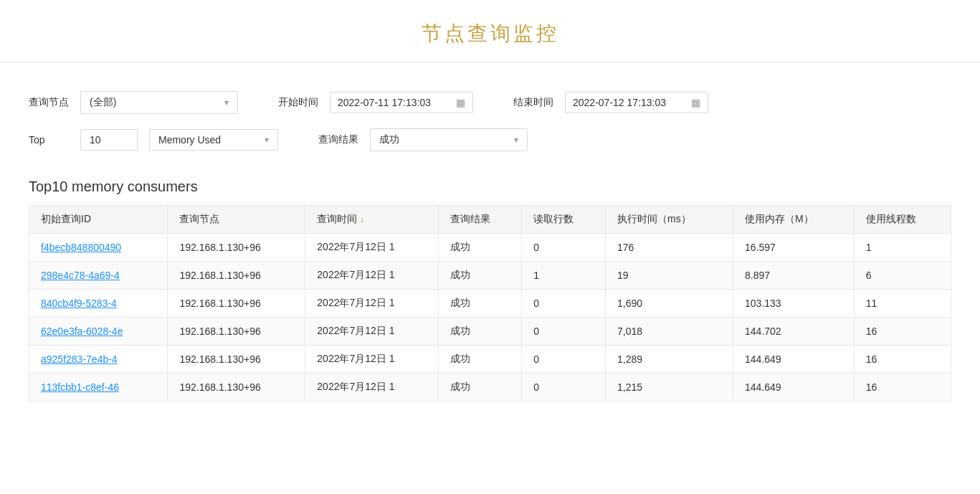  Describe the element at coordinates (563, 219) in the screenshot. I see `col-rows-read: 读取行数` at that location.